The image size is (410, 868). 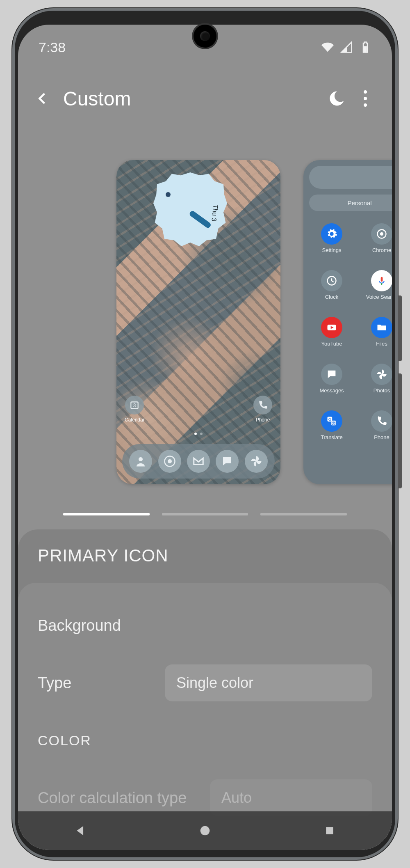 I want to click on chevron-left-icon, so click(x=43, y=98).